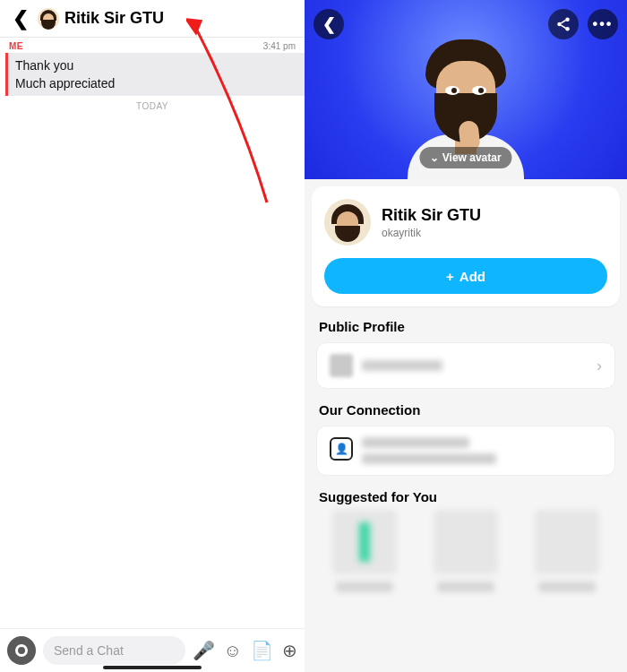 The height and width of the screenshot is (672, 627). Describe the element at coordinates (156, 65) in the screenshot. I see `message-line: Thank you` at that location.